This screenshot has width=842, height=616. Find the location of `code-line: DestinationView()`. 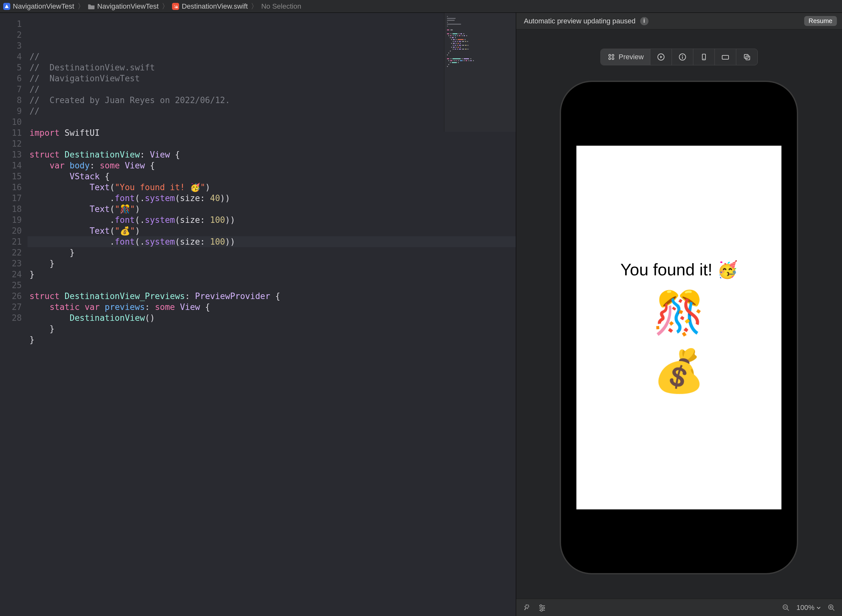

code-line: DestinationView() is located at coordinates (273, 318).